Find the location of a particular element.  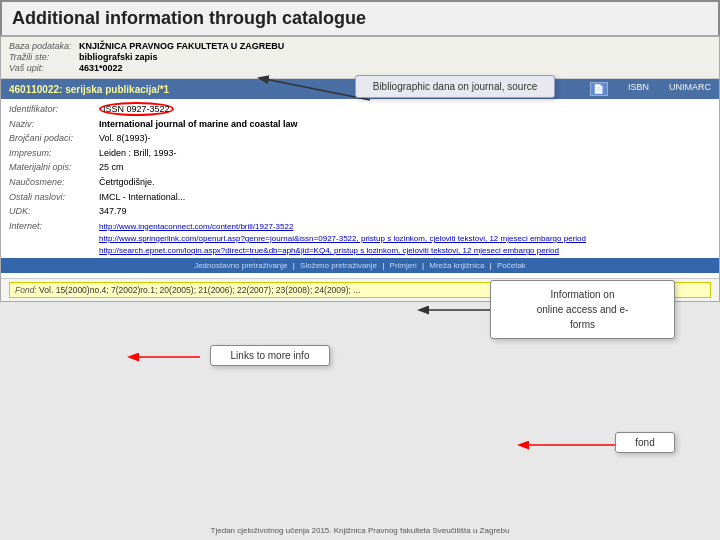

label-ostali: Ostali naslovi: is located at coordinates (54, 198).